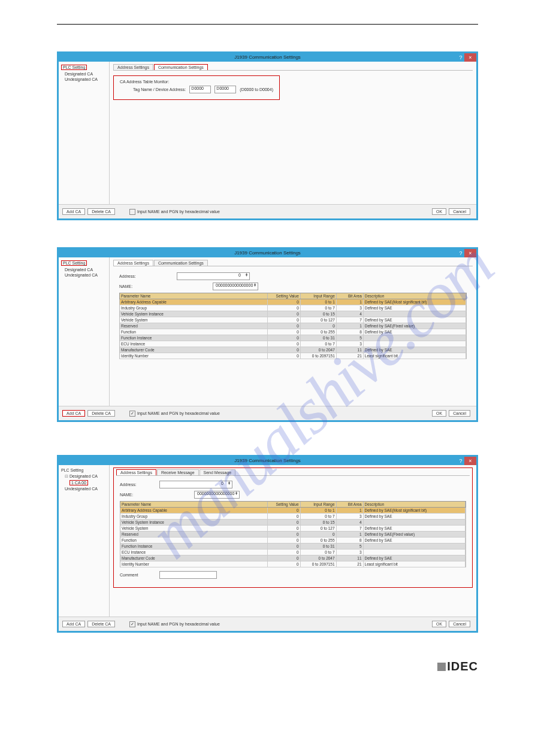 The height and width of the screenshot is (756, 535). What do you see at coordinates (188, 575) in the screenshot?
I see `comment-input` at bounding box center [188, 575].